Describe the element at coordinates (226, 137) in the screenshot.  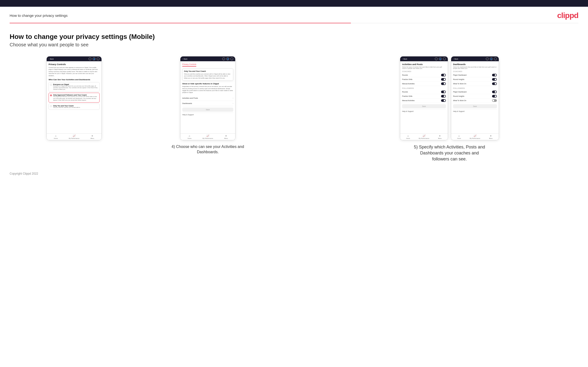
I see `nav-menu-2: ≡ Menu` at that location.